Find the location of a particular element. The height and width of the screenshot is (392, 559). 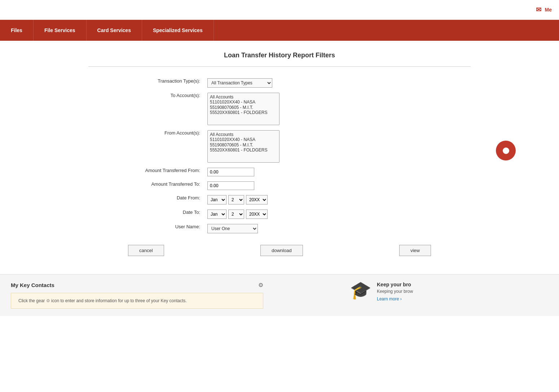

key-contacts-block: My Key Contacts ⚙ Click the gear ⚙ icon … is located at coordinates (173, 295).